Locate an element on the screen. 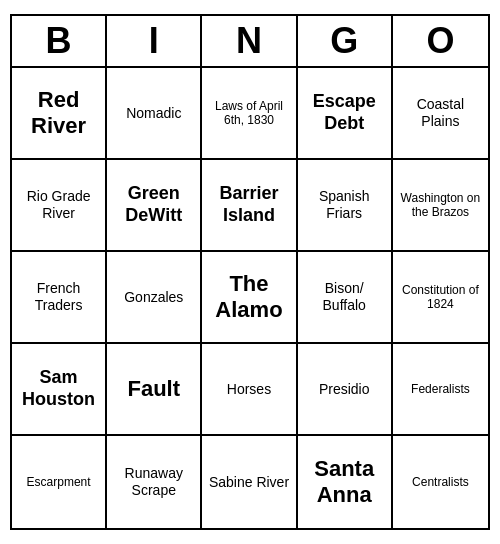 The image size is (500, 544). cell-text: Escarpment is located at coordinates (59, 482).